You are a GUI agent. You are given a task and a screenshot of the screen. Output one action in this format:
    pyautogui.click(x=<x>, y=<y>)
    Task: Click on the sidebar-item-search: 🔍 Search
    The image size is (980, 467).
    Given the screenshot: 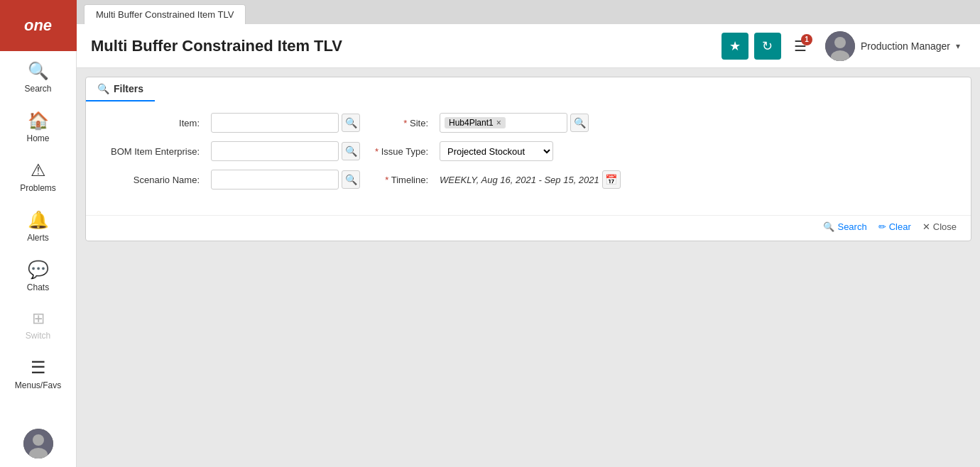 What is the action you would take?
    pyautogui.click(x=38, y=76)
    